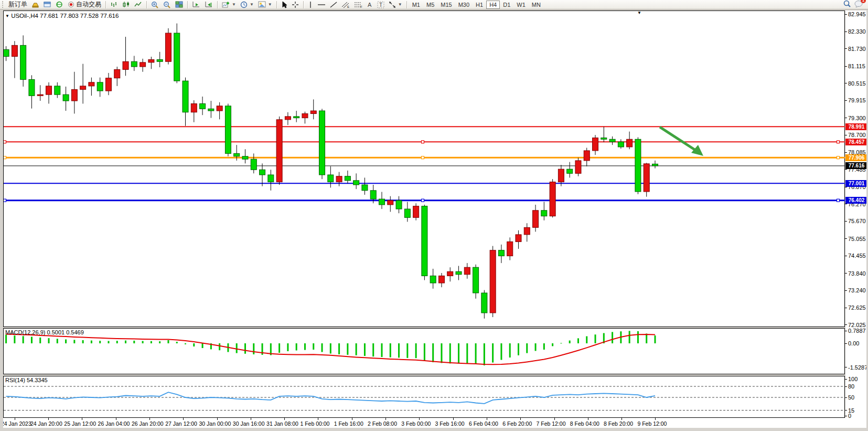 Image resolution: width=868 pixels, height=431 pixels. Describe the element at coordinates (857, 290) in the screenshot. I see `price-tick-label: 73.240` at that location.